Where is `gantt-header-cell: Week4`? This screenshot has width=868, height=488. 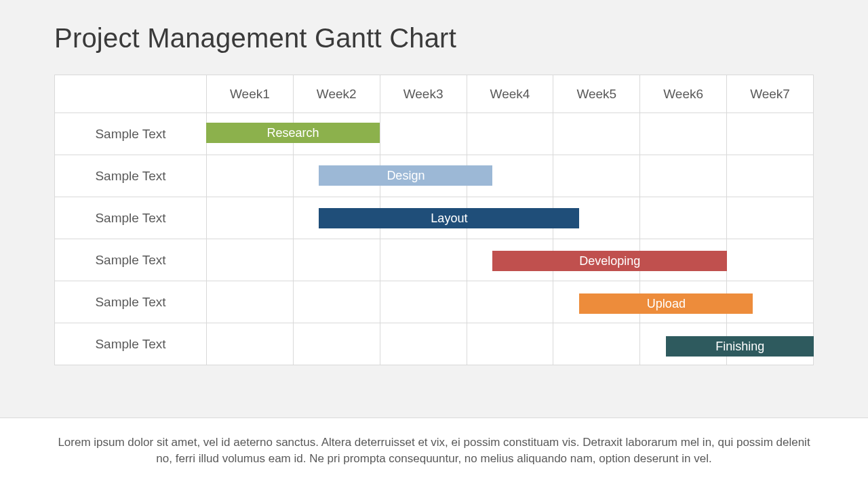 gantt-header-cell: Week4 is located at coordinates (510, 94).